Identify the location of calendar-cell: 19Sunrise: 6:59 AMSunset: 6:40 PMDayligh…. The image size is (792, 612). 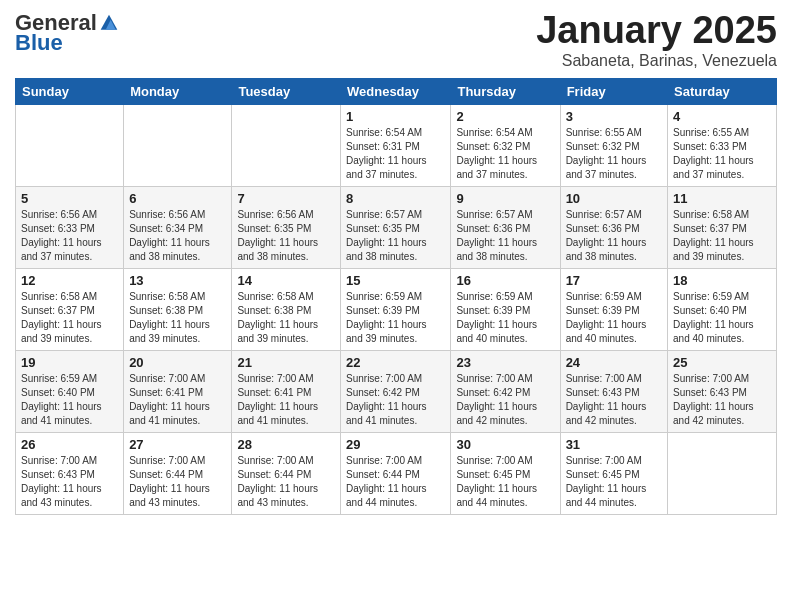
(70, 391).